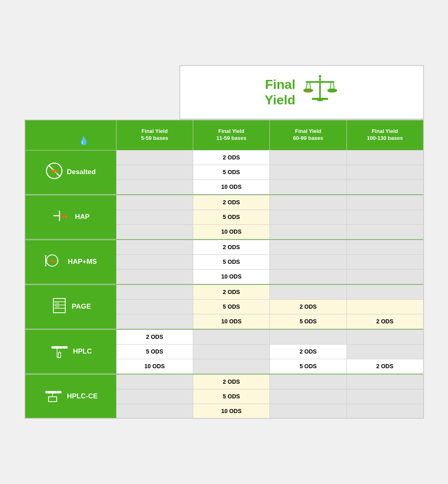 The width and height of the screenshot is (448, 484). Describe the element at coordinates (71, 396) in the screenshot. I see `type-cell-hplc-ce: HPLC-CE` at that location.